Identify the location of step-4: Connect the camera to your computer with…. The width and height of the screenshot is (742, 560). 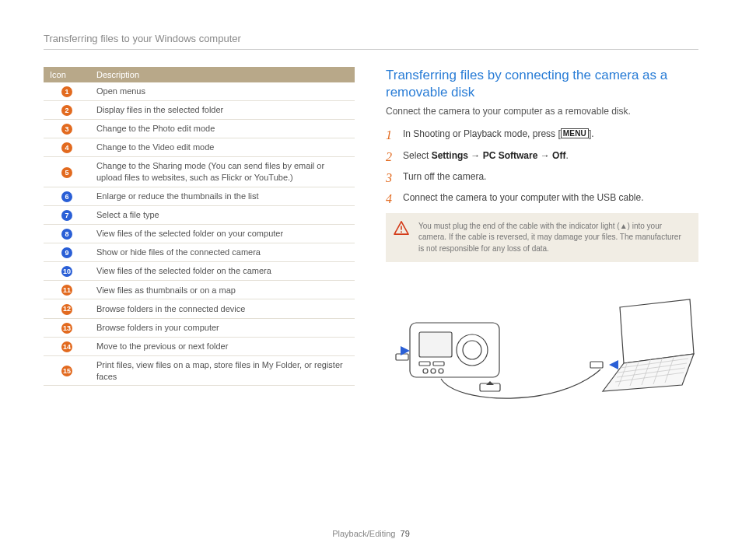
(542, 198).